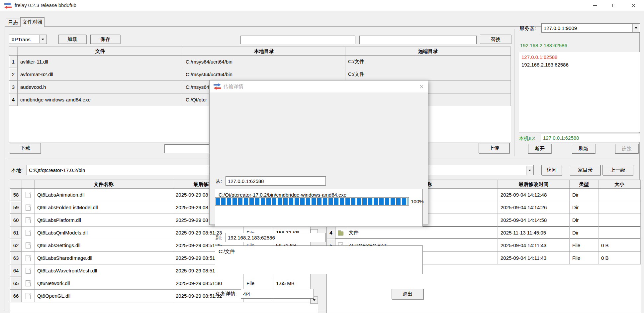 Image resolution: width=644 pixels, height=313 pixels. Describe the element at coordinates (100, 62) in the screenshot. I see `cell-file: avfilter-11.dll` at that location.